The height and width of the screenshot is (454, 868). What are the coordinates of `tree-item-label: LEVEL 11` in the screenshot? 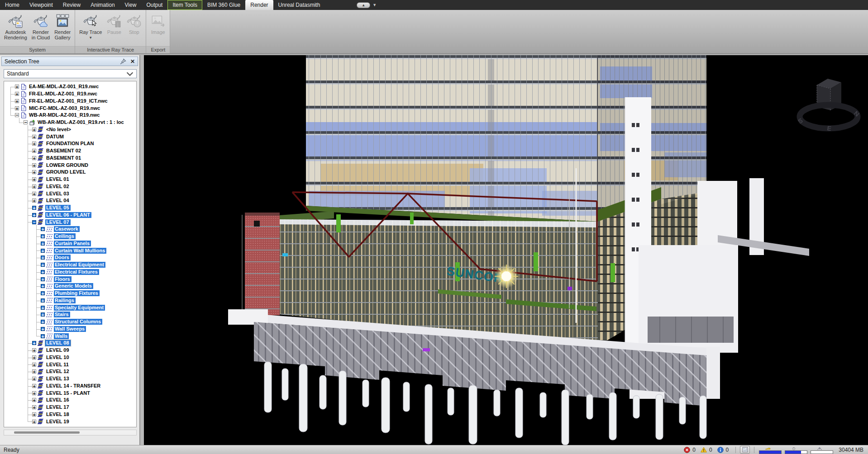 It's located at (58, 364).